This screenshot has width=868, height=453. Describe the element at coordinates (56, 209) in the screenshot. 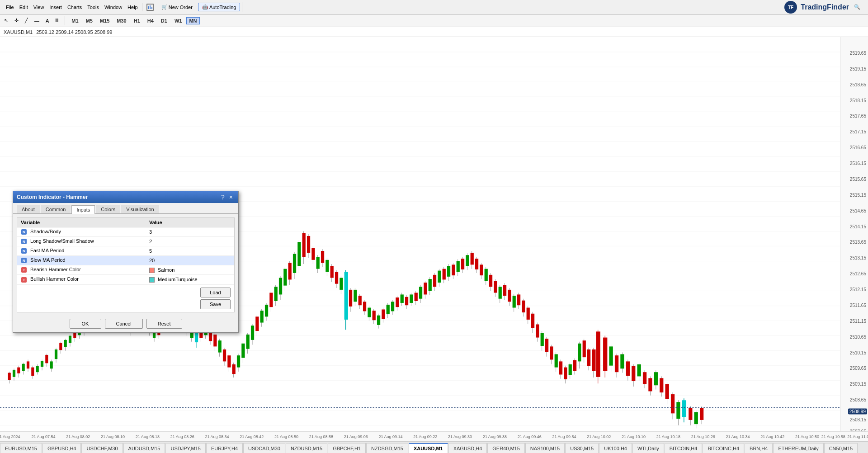

I see `tab-common: Common` at that location.